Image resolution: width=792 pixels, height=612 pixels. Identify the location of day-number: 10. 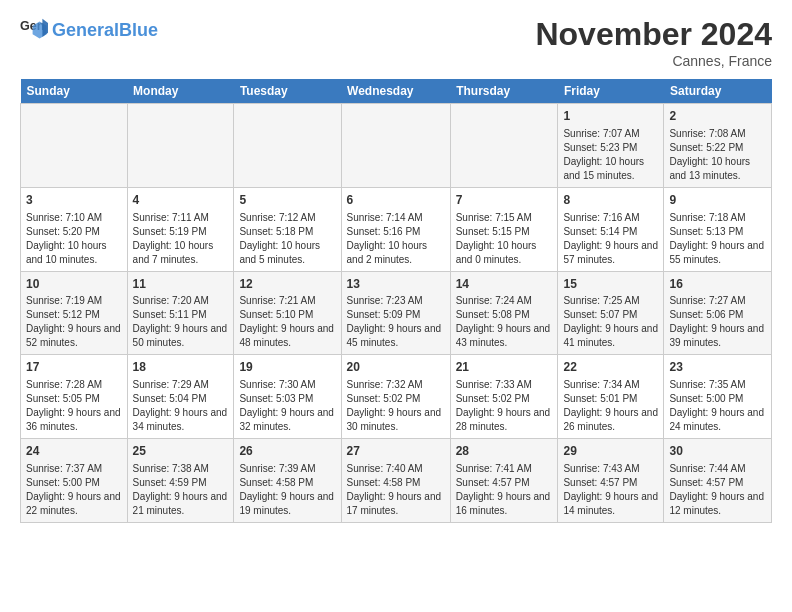
(74, 284).